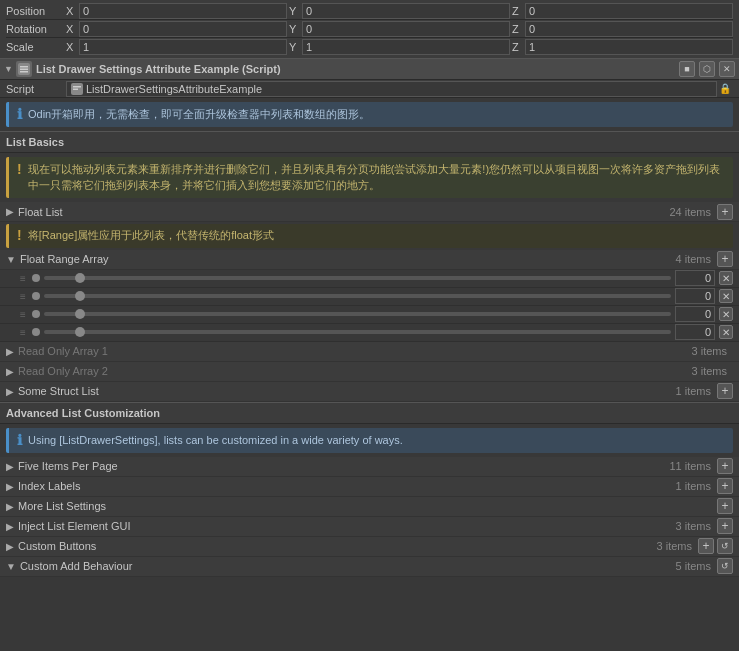  What do you see at coordinates (151, 236) in the screenshot?
I see `float-range-warn-text: 将[Range]属性应用于此列表，代替传统的float形式` at bounding box center [151, 236].